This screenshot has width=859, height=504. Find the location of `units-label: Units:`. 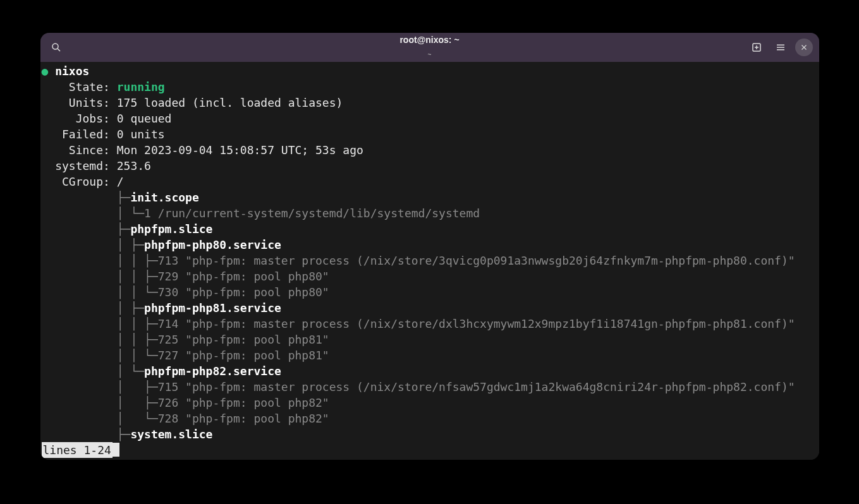

units-label: Units: is located at coordinates (90, 102).